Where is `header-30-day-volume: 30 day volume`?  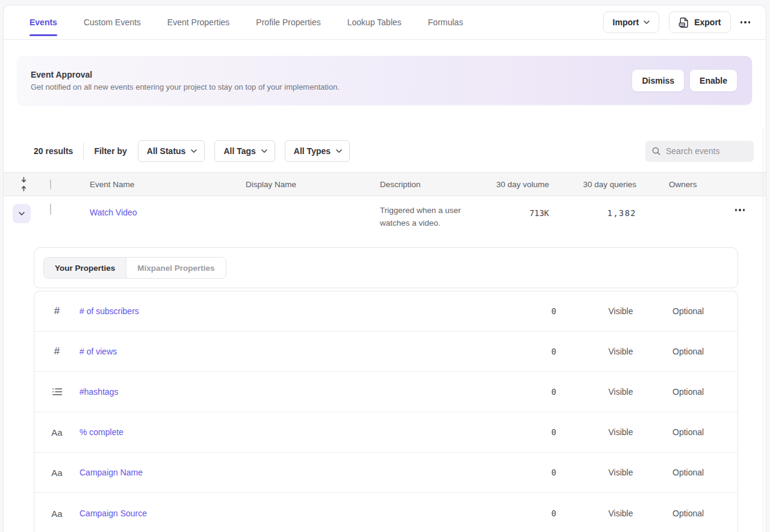 header-30-day-volume: 30 day volume is located at coordinates (524, 184).